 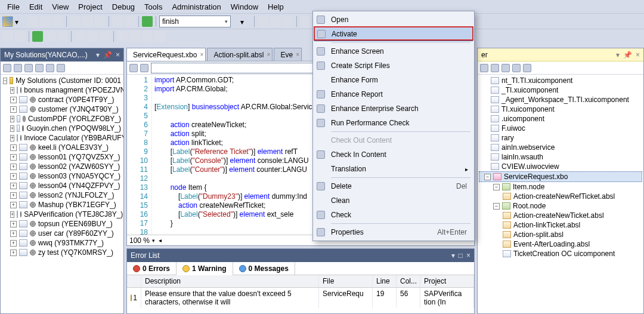 I want to click on menu-help: Help, so click(x=275, y=7).